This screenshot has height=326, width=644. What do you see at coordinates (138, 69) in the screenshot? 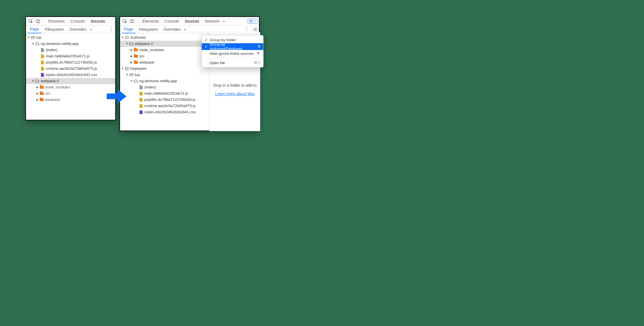
I see `tree-label: Deployed` at bounding box center [138, 69].